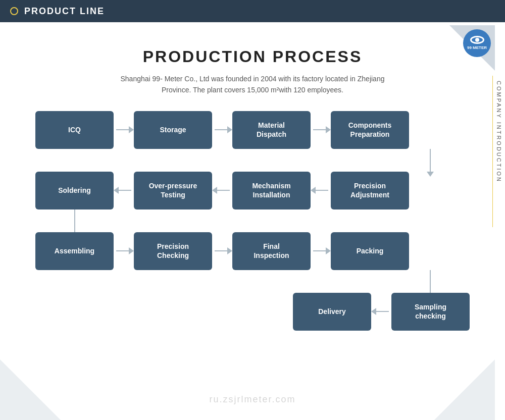 The height and width of the screenshot is (420, 505). Describe the element at coordinates (252, 130) in the screenshot. I see `flow-row-1: ICQ Storage MaterialDispatch ComponentsP…` at that location.